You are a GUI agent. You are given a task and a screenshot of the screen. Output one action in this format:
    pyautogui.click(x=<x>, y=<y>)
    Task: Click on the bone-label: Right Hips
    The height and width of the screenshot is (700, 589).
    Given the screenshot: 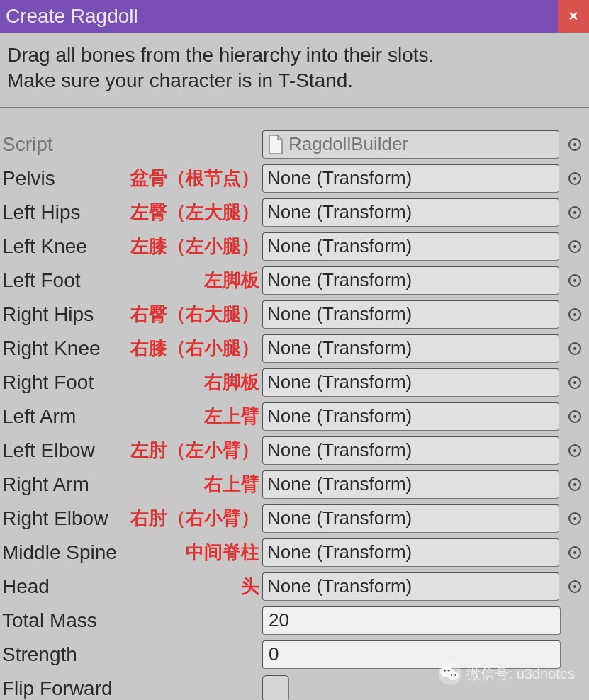 What is the action you would take?
    pyautogui.click(x=48, y=315)
    